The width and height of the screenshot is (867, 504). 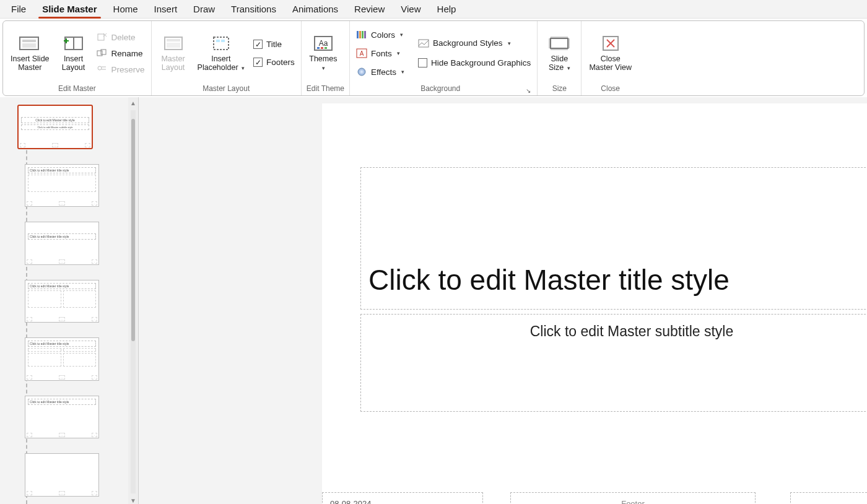 What do you see at coordinates (254, 9) in the screenshot?
I see `tab-transitions: Transitions` at bounding box center [254, 9].